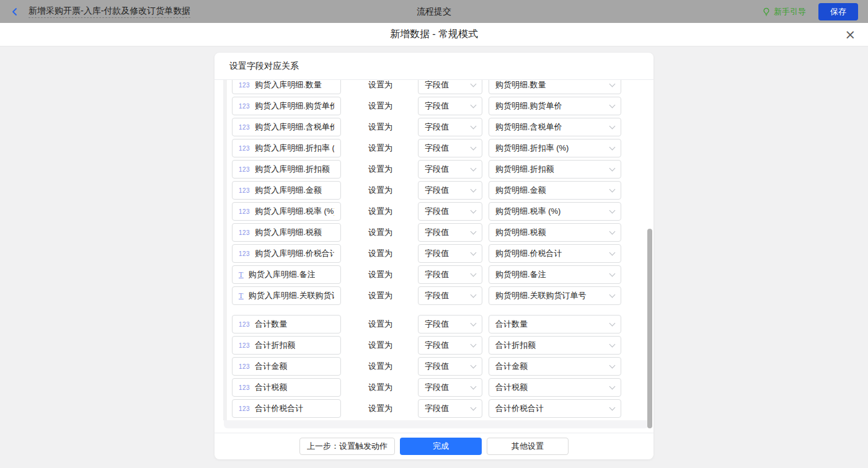  I want to click on source-field-box: 123 购货入库明细.数量, so click(286, 87).